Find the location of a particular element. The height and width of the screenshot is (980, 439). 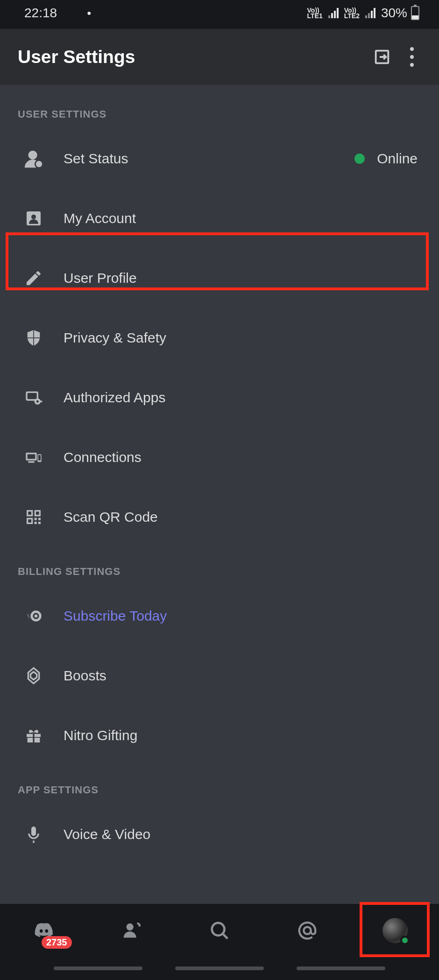

status-person-icon is located at coordinates (34, 159).